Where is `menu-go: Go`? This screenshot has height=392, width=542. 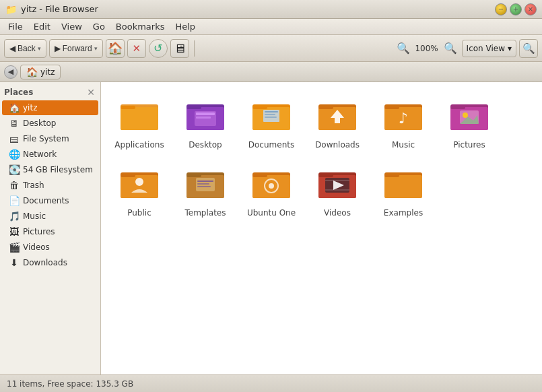
menu-go: Go is located at coordinates (99, 27).